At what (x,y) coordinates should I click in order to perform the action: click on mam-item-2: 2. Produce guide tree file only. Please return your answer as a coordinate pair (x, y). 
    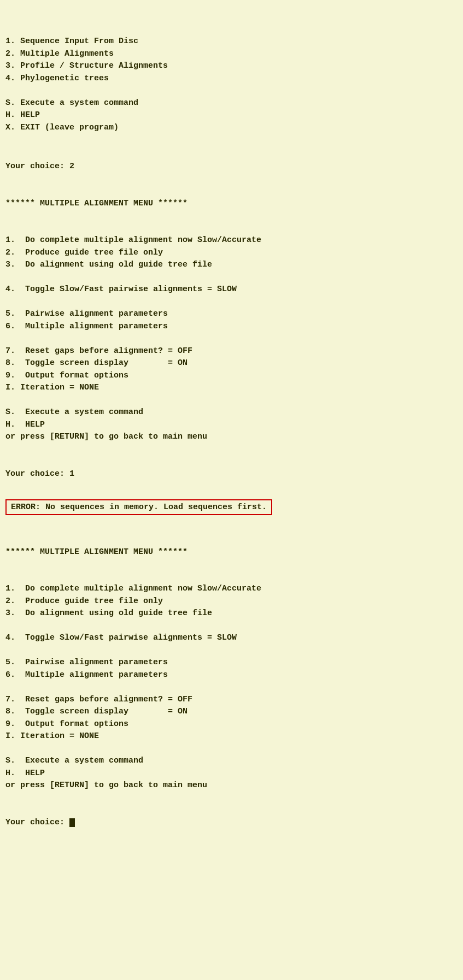
    Looking at the image, I should click on (84, 252).